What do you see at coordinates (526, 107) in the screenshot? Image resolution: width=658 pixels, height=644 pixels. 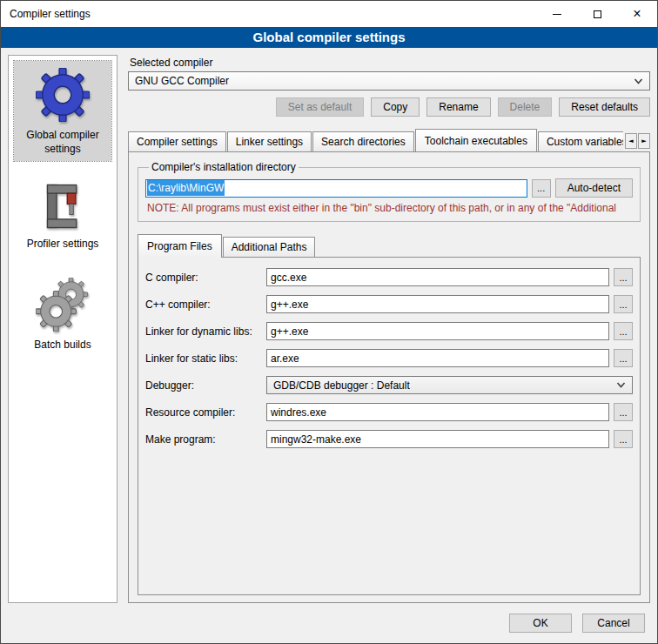 I see `delete-button: Delete` at bounding box center [526, 107].